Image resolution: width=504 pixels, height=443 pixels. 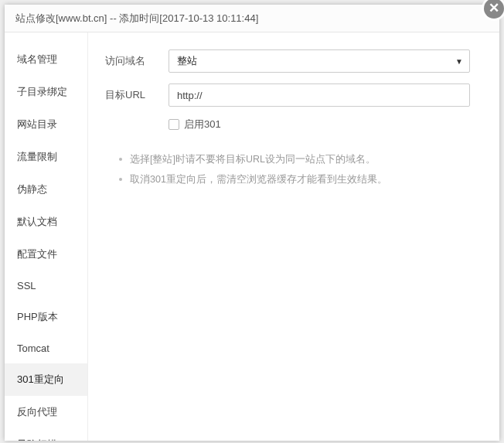 What do you see at coordinates (46, 380) in the screenshot?
I see `sidebar-item-301: 301重定向` at bounding box center [46, 380].